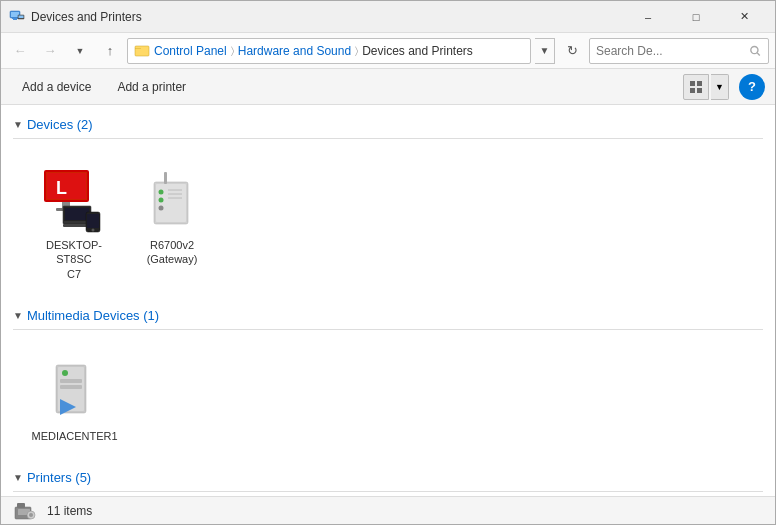 The height and width of the screenshot is (525, 776). I want to click on add-printer-button: Add a printer, so click(152, 87).